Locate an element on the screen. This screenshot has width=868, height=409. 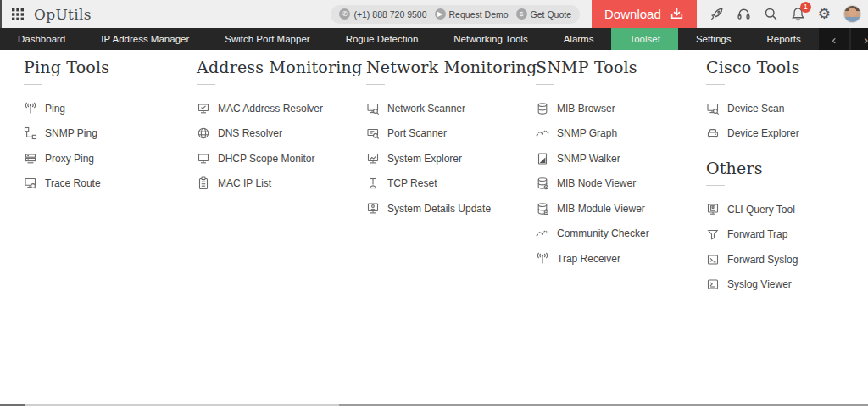
tool-item-label: MIB Module Viewer is located at coordinates (601, 209).